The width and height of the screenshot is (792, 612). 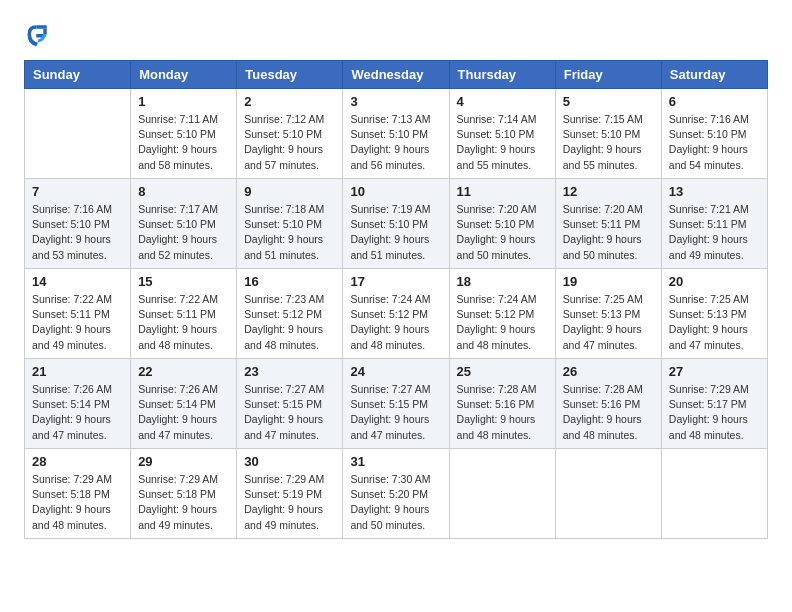 I want to click on day-info: Sunrise: 7:17 AMSunset: 5:10 PMDaylight:…, so click(x=184, y=232).